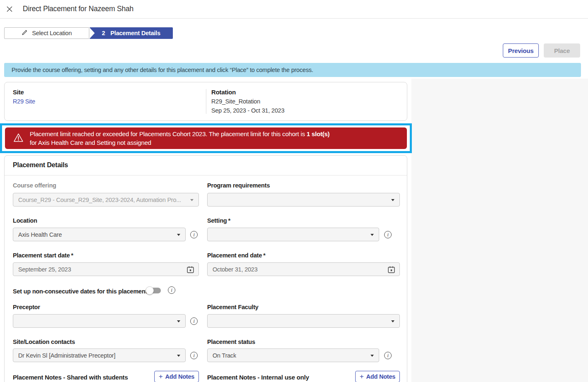  Describe the element at coordinates (41, 165) in the screenshot. I see `section-title: Placement Details` at that location.